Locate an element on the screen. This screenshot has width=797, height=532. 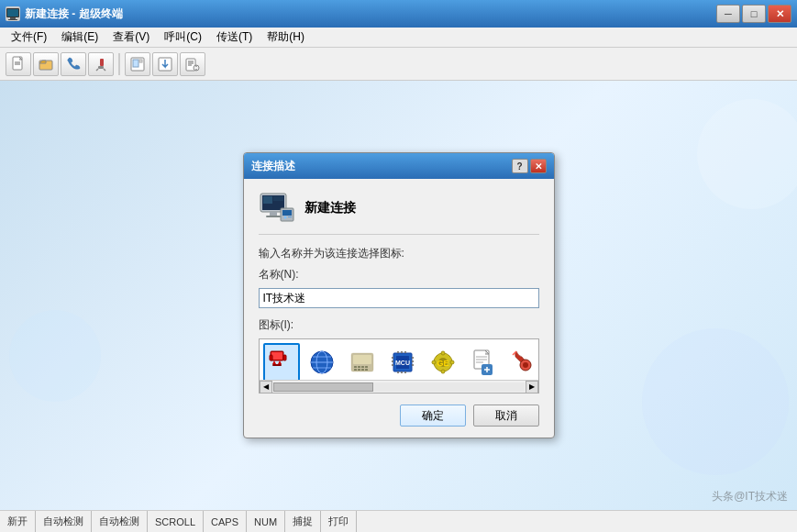
cancel-button: 取消 is located at coordinates (506, 416).